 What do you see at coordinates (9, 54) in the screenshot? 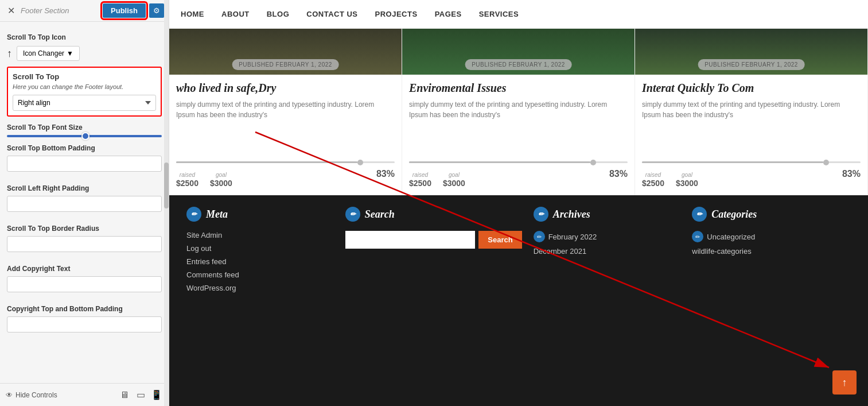
I see `arrow-up-icon: ↑` at bounding box center [9, 54].